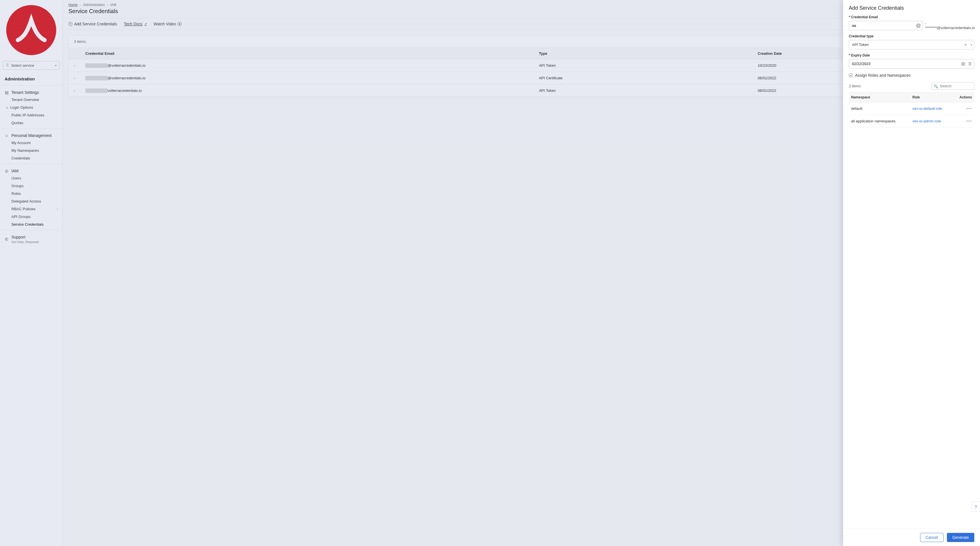  What do you see at coordinates (932, 538) in the screenshot?
I see `cancel-button: Cancel` at bounding box center [932, 538].